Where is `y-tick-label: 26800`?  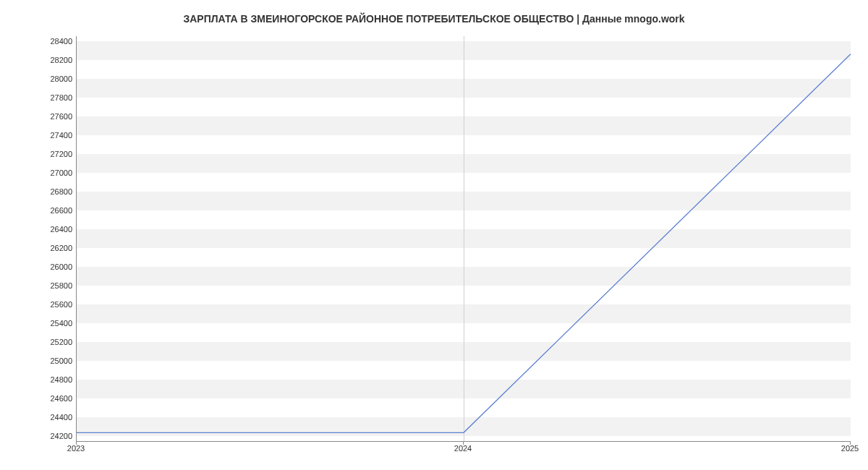 y-tick-label: 26800 is located at coordinates (40, 192).